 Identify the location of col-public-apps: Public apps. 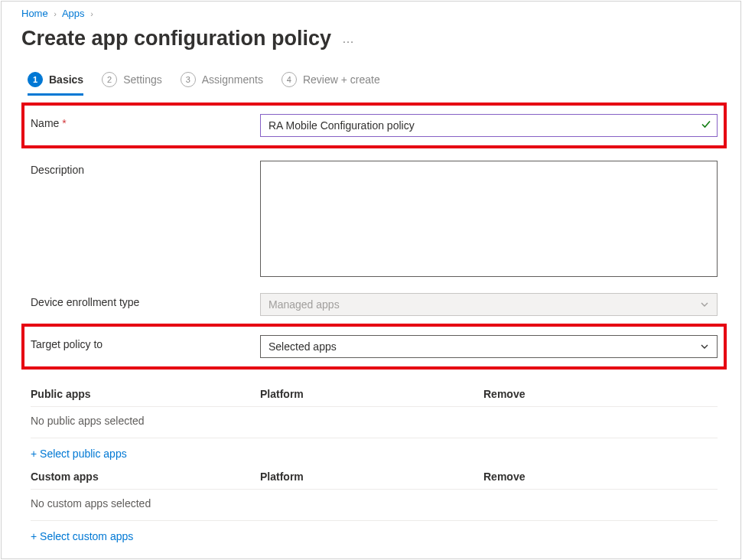
(145, 394).